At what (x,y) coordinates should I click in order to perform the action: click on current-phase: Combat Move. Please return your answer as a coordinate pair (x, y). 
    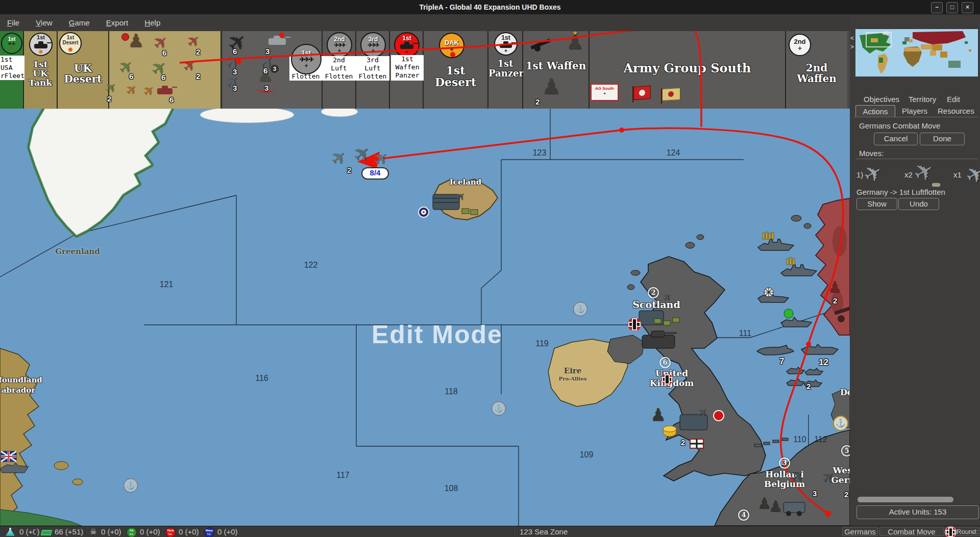
    Looking at the image, I should click on (912, 531).